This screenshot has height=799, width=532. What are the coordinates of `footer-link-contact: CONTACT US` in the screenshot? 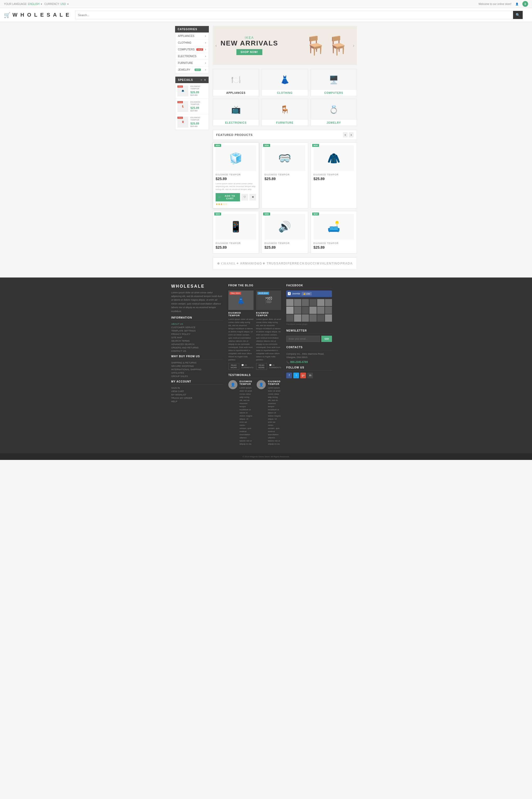 It's located at (197, 351).